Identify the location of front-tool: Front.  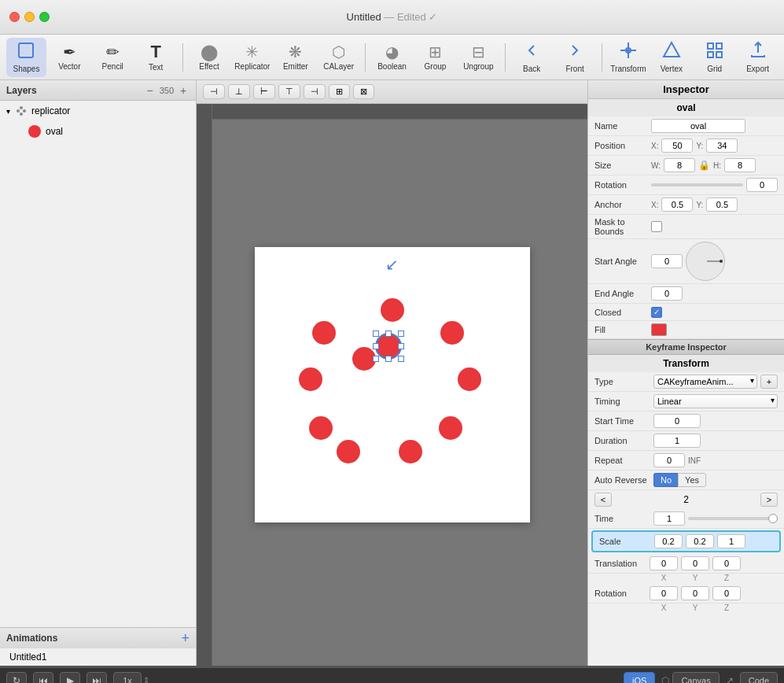
(576, 57).